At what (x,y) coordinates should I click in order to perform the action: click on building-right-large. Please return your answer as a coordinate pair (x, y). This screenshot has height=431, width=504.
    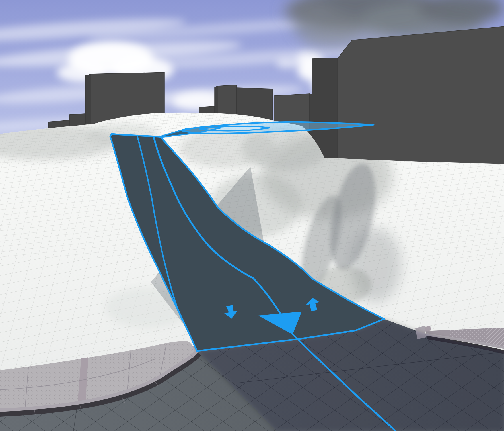
    Looking at the image, I should click on (421, 99).